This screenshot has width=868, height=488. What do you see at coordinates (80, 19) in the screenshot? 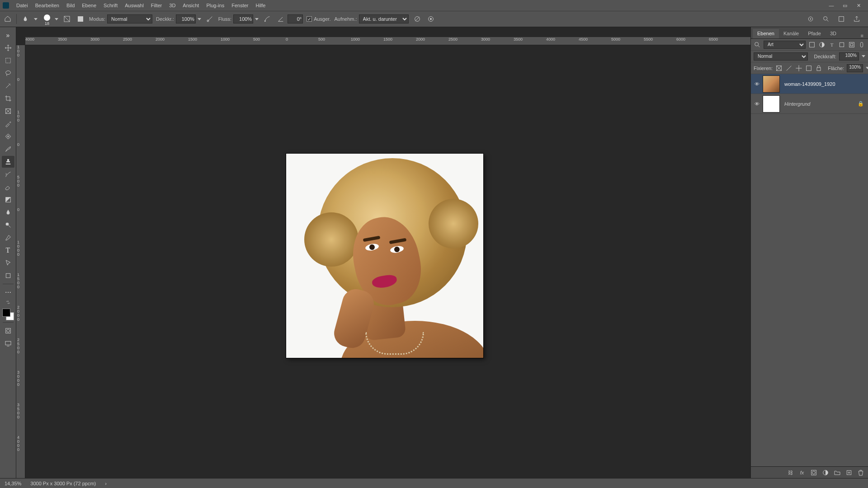
I see `brush-settings-icon` at bounding box center [80, 19].